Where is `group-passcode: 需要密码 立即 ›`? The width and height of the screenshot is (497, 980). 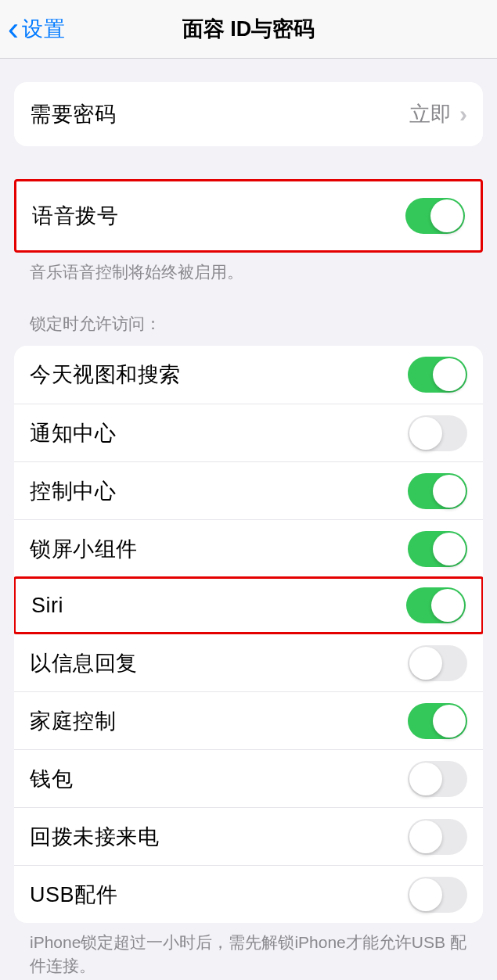
group-passcode: 需要密码 立即 › is located at coordinates (249, 114).